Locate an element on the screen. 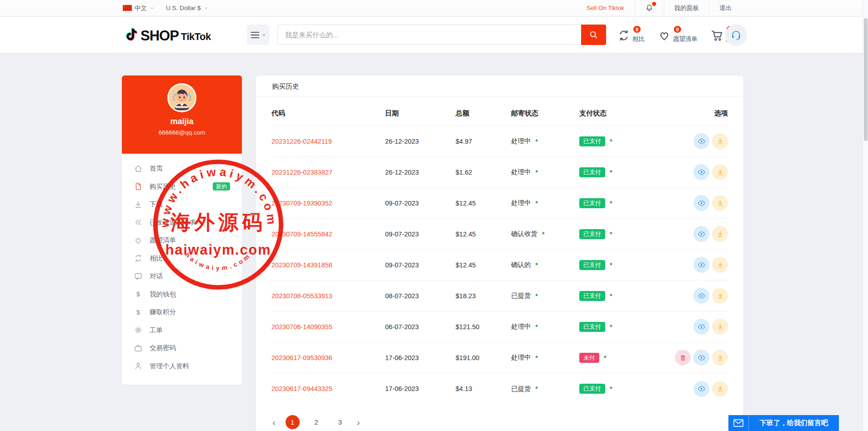 This screenshot has height=431, width=868. delete-order-button is located at coordinates (683, 357).